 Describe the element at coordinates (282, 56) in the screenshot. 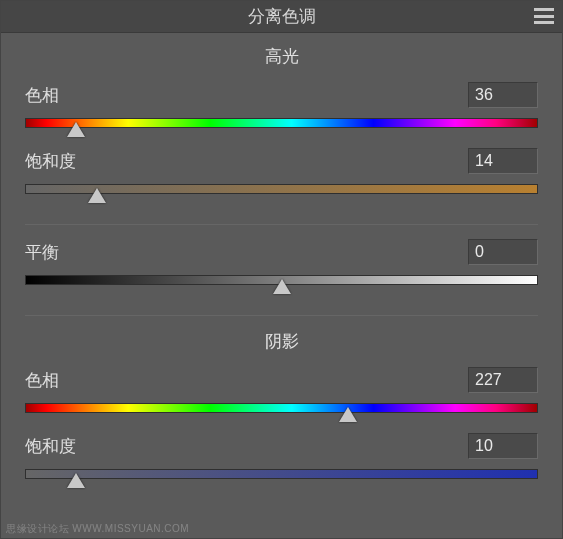

I see `highlights-title: 高光` at that location.